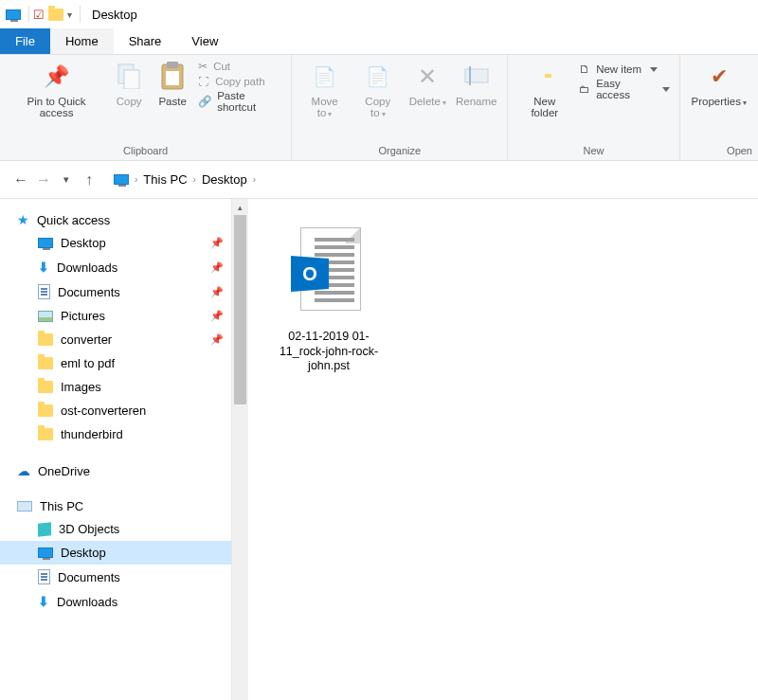 Image resolution: width=758 pixels, height=700 pixels. I want to click on sidebar-item-label: Pictures, so click(83, 316).